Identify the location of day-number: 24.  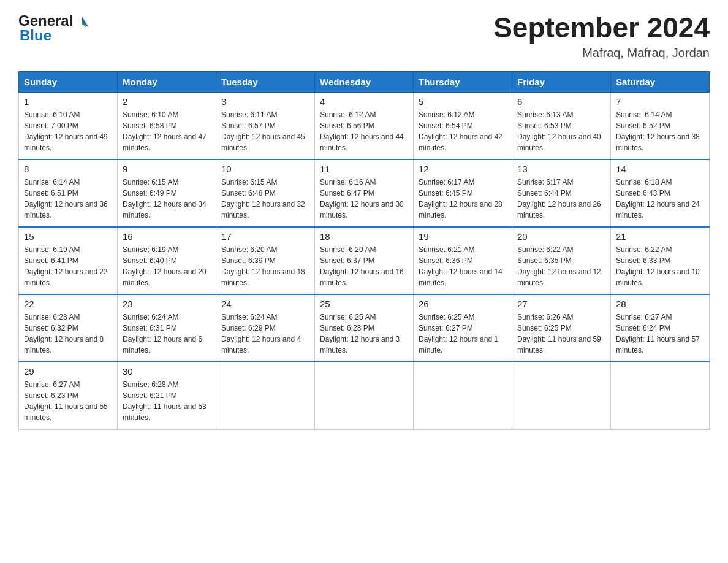
(265, 304).